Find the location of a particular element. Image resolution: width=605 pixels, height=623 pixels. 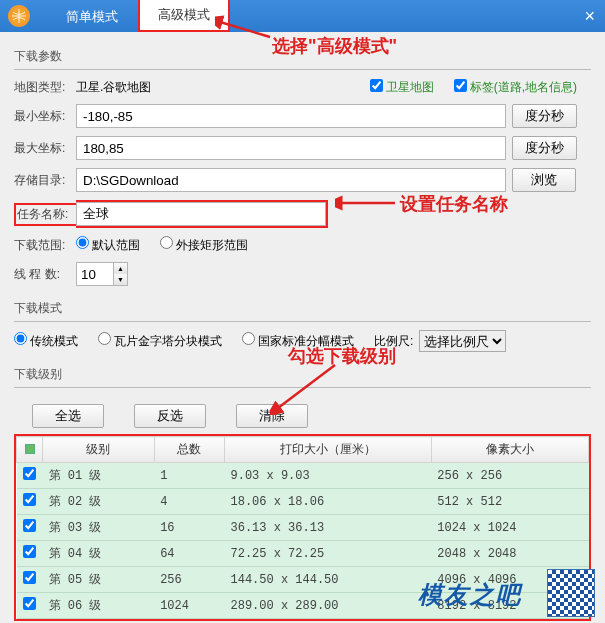

mode-tabs: 简单模式 高级模式 is located at coordinates (139, 16).